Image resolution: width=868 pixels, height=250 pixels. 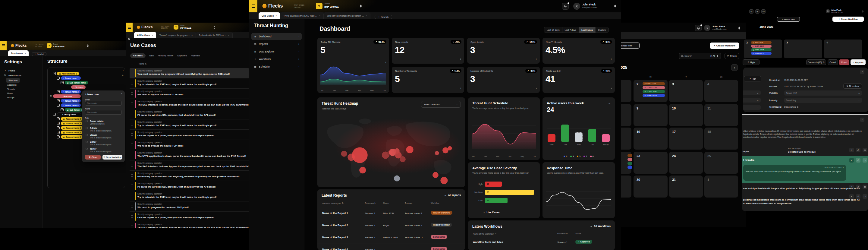 I want to click on tree-badge-account: ▦Account name 1, so click(x=68, y=74).